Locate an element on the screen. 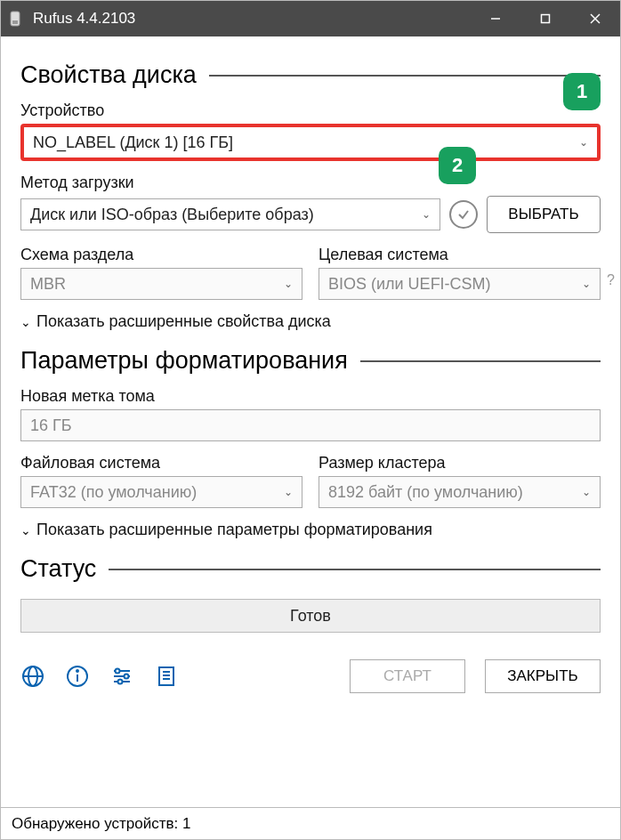  annotation-badge-1: 1 is located at coordinates (582, 92).